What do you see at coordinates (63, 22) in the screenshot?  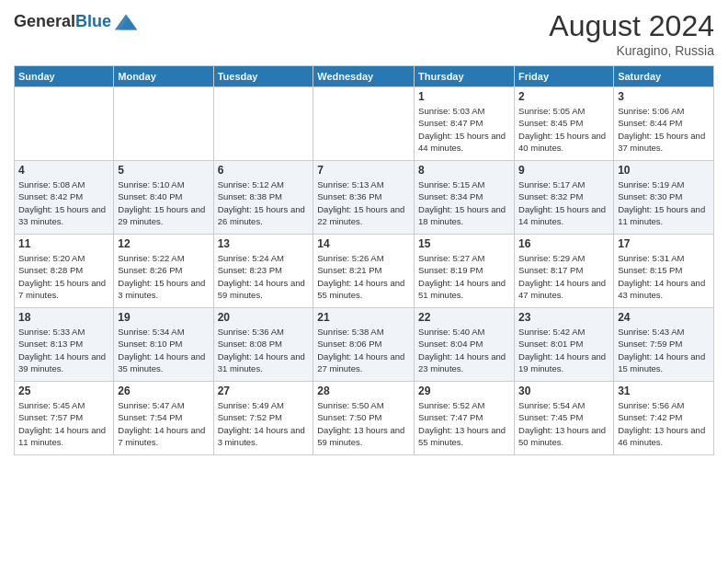 I see `logo-text: GeneralBlue` at bounding box center [63, 22].